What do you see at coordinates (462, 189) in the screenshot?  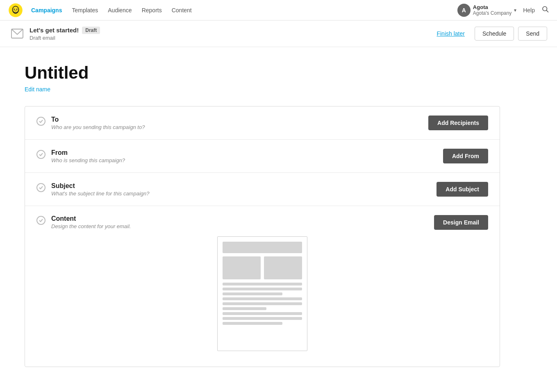 I see `add-subject-button: Add Subject` at bounding box center [462, 189].